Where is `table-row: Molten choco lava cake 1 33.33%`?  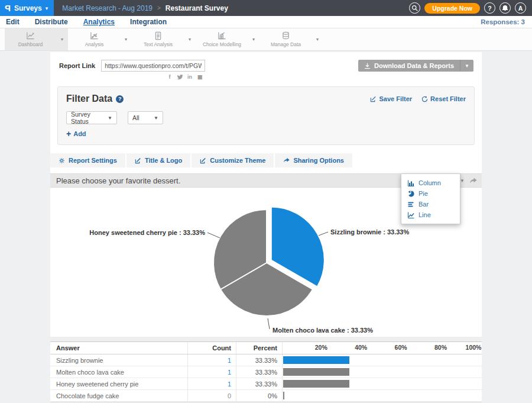
table-row: Molten choco lava cake 1 33.33% is located at coordinates (266, 372).